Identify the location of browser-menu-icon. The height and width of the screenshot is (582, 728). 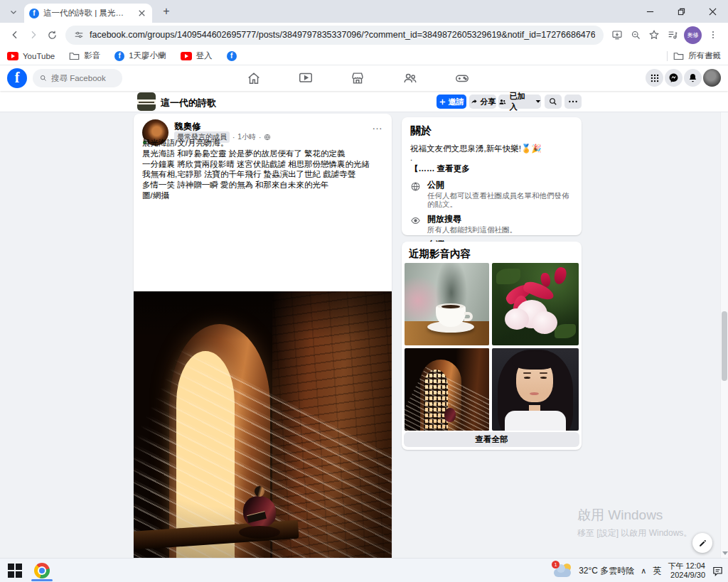
(713, 35).